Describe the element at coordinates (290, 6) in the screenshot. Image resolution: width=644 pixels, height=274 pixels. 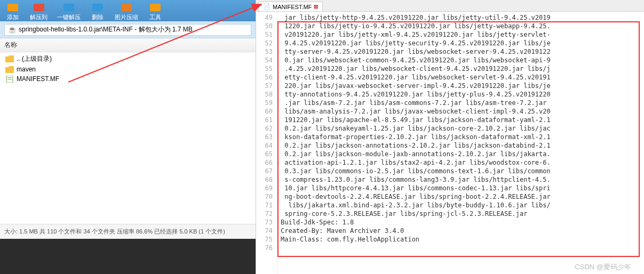
I see `tab-manifest: 📄 MANIFEST.MF ⊠` at that location.